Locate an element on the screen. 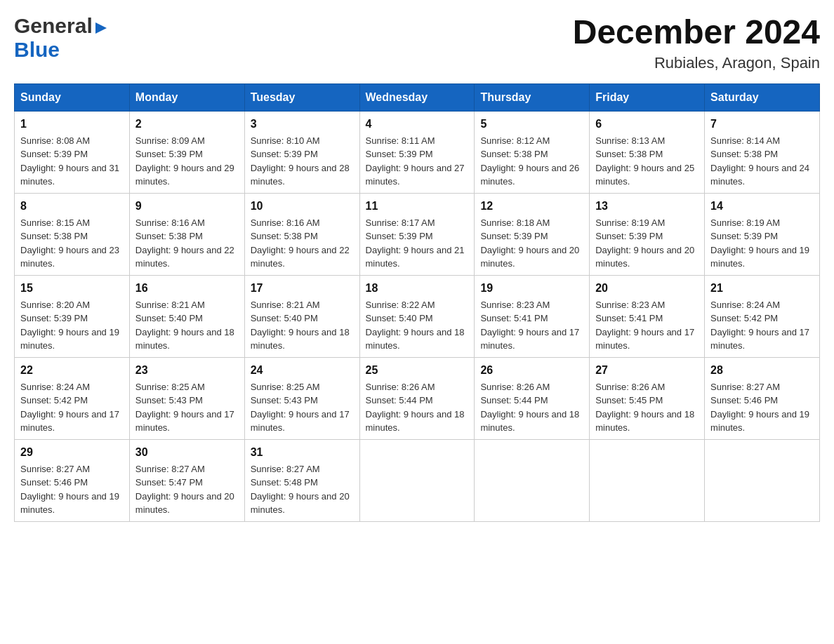 The image size is (834, 644). calendar-cell: 3 Sunrise: 8:10 AMSunset: 5:39 PMDayligh… is located at coordinates (302, 152).